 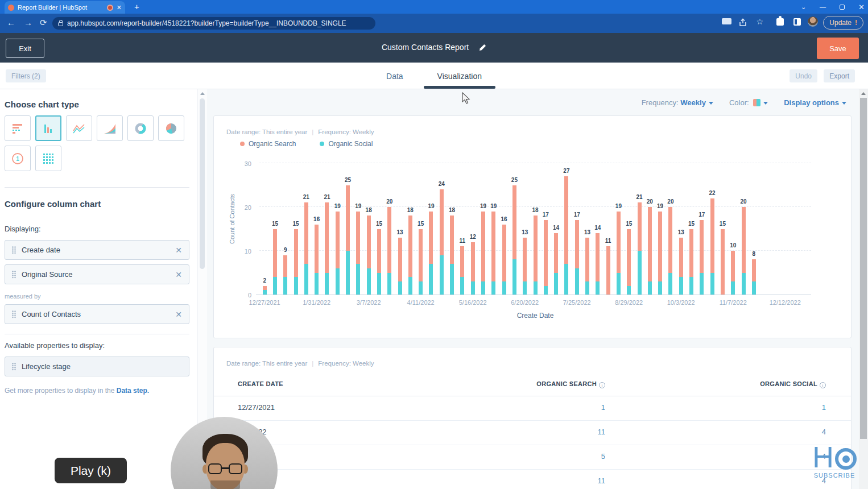 I want to click on play-button: Play (k), so click(x=91, y=471).